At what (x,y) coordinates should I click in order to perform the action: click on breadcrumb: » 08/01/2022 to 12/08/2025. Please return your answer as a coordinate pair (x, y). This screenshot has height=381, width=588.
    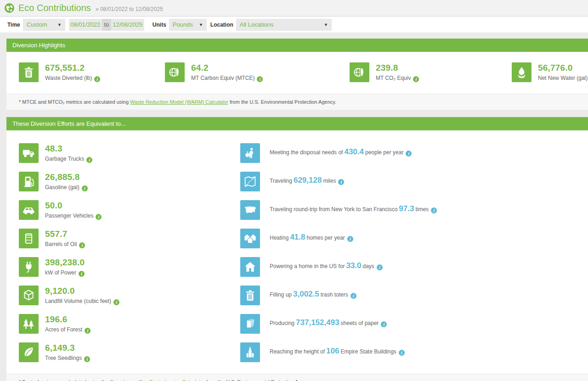
    Looking at the image, I should click on (130, 9).